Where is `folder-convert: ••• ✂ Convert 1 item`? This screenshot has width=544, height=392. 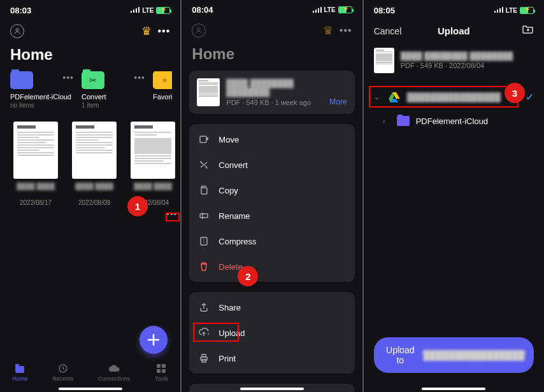
folder-convert: ••• ✂ Convert 1 item is located at coordinates (113, 90).